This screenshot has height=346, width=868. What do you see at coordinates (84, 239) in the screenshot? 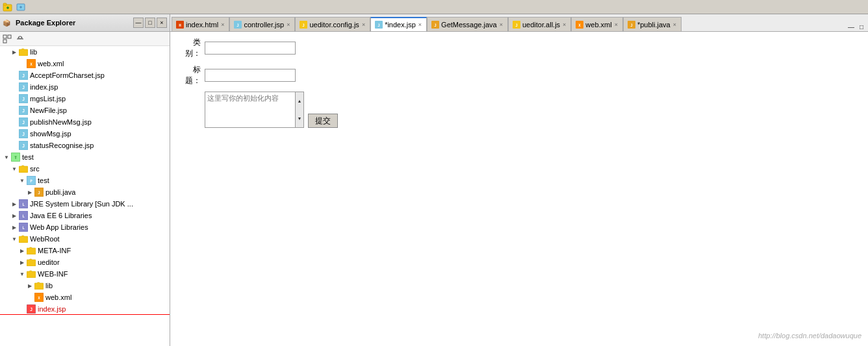
I see `tree-item: ▼ WebRoot` at bounding box center [84, 239].